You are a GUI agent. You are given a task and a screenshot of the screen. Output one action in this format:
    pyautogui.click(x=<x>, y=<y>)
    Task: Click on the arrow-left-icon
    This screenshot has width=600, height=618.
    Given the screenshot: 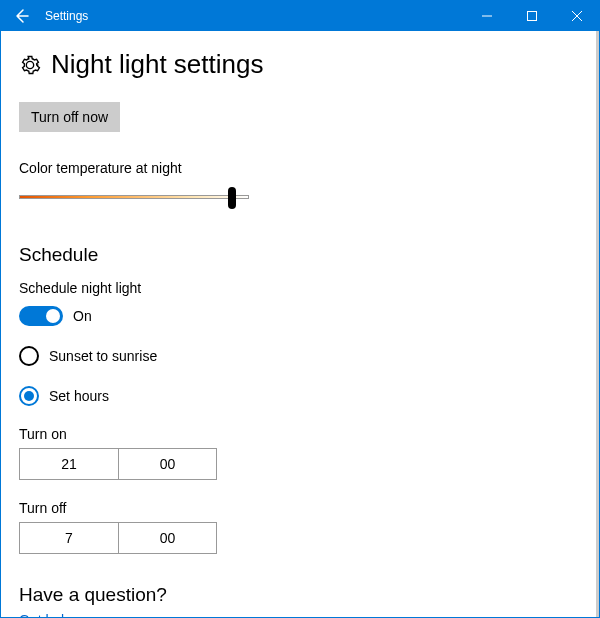 What is the action you would take?
    pyautogui.click(x=21, y=16)
    